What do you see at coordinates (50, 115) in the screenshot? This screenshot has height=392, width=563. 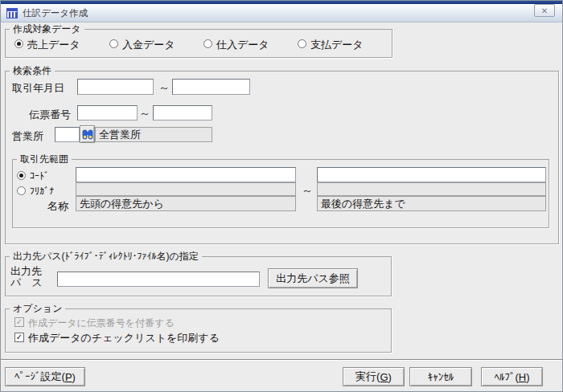 I see `slip-number-label: 伝票番号` at bounding box center [50, 115].